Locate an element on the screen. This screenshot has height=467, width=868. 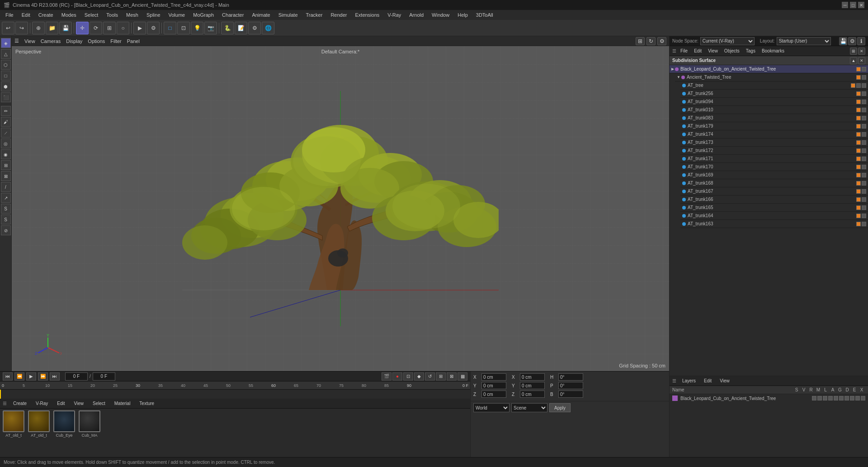
brush-tool: 🖌 is located at coordinates (6, 122).